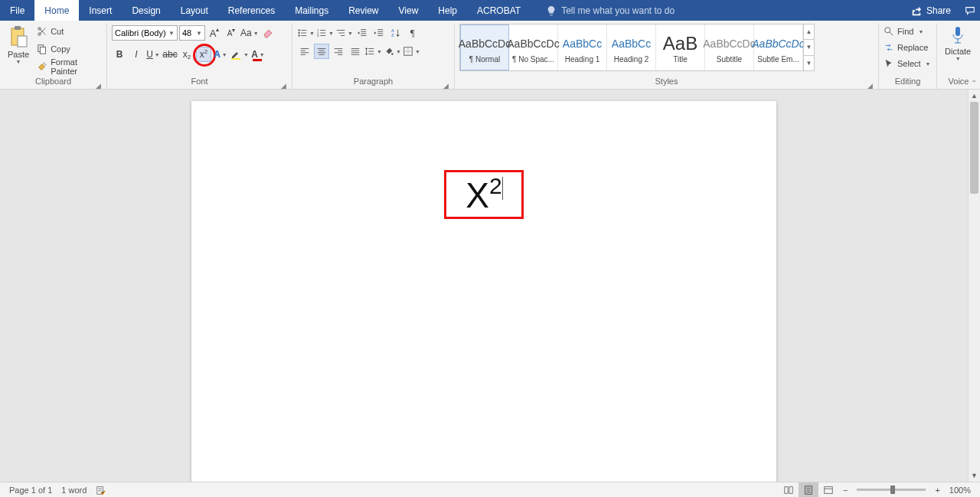 Image resolution: width=980 pixels, height=497 pixels. What do you see at coordinates (258, 54) in the screenshot?
I see `font-color-button: A▼` at bounding box center [258, 54].